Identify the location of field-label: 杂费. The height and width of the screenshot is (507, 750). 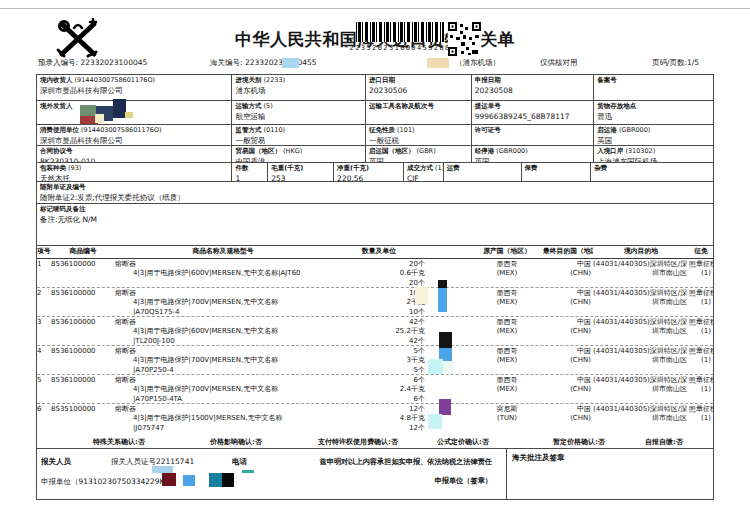
(652, 168).